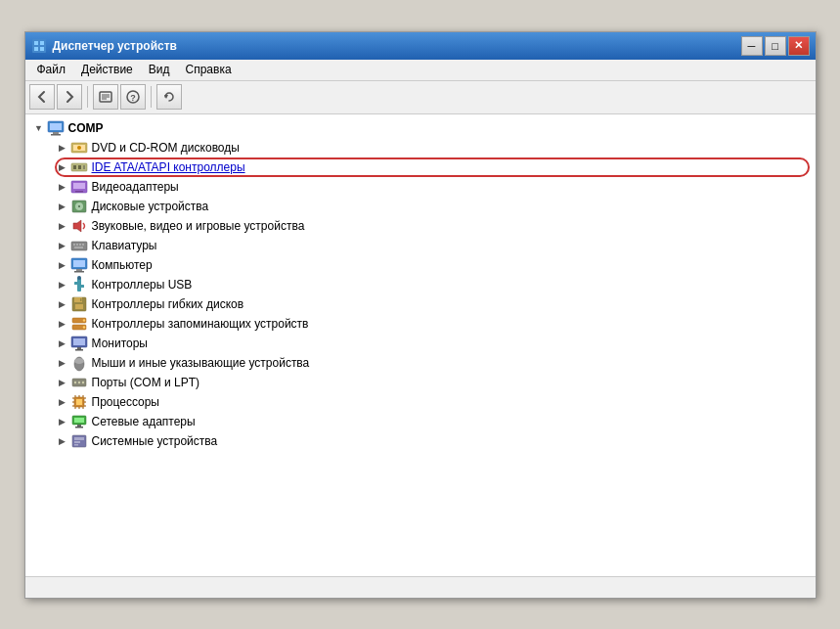 This screenshot has height=629, width=840. What do you see at coordinates (201, 363) in the screenshot?
I see `mouse-label: Мыши и иные указывающие устройства` at bounding box center [201, 363].